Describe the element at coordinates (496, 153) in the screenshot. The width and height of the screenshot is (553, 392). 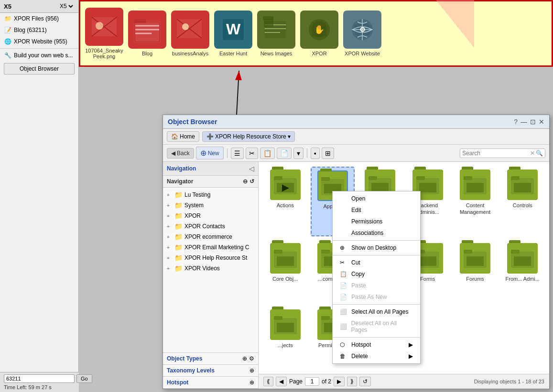
I see `search-input` at that location.